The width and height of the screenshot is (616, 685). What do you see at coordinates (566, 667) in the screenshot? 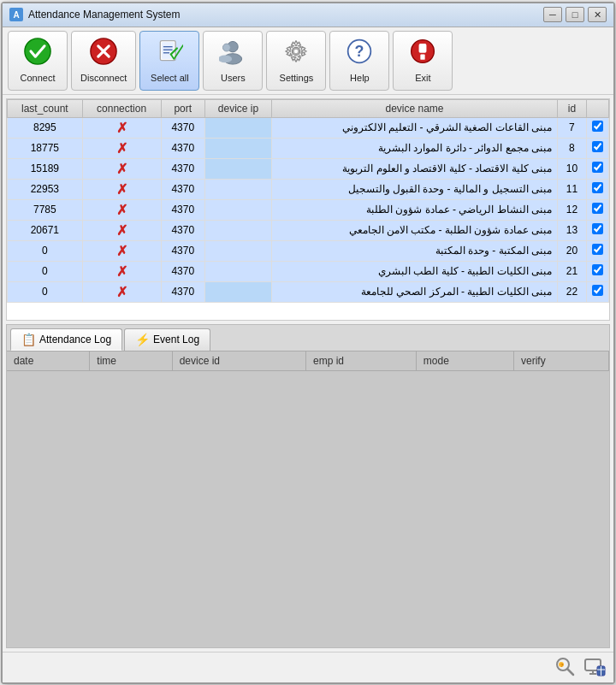
I see `status-icon-1: ?` at bounding box center [566, 667].